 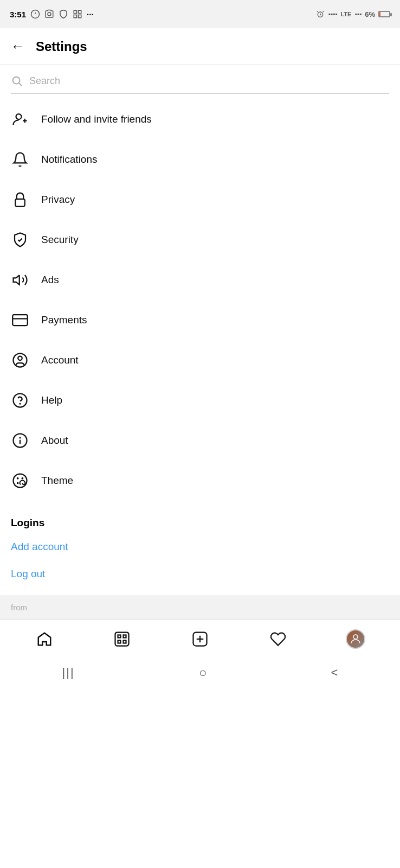 What do you see at coordinates (200, 119) in the screenshot?
I see `menu-item-follow: Follow and invite friends` at bounding box center [200, 119].